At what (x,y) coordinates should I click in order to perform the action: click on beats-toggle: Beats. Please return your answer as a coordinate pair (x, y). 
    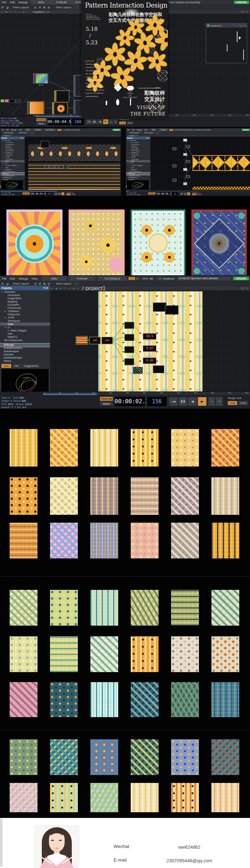
    Looking at the image, I should click on (106, 404).